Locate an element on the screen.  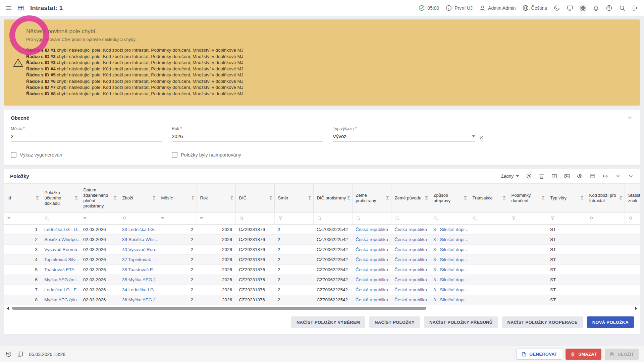
visibility-eye-icon is located at coordinates (580, 176).